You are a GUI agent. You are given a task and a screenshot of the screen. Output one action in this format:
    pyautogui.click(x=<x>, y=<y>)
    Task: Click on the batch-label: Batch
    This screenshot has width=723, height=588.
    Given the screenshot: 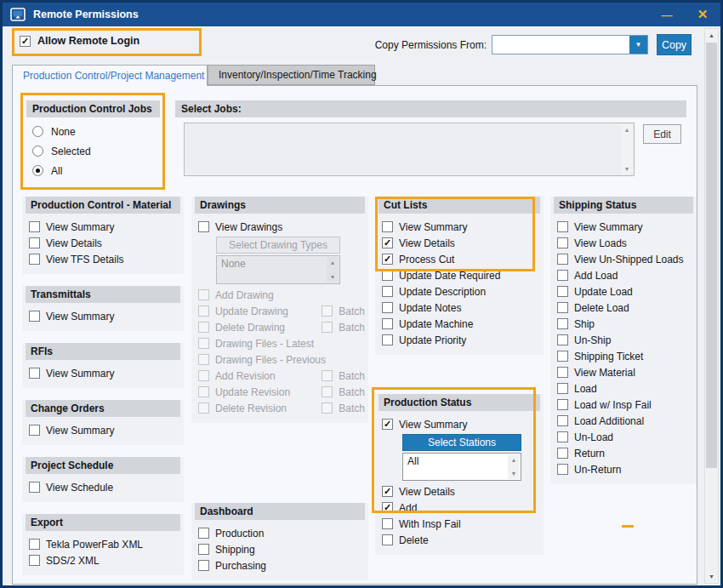 What is the action you would take?
    pyautogui.click(x=352, y=408)
    